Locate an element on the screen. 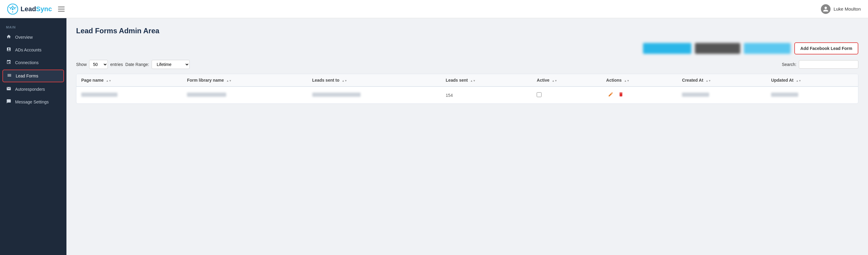 This screenshot has height=255, width=868. sort-leads-sent-to: ▲▼ is located at coordinates (345, 81).